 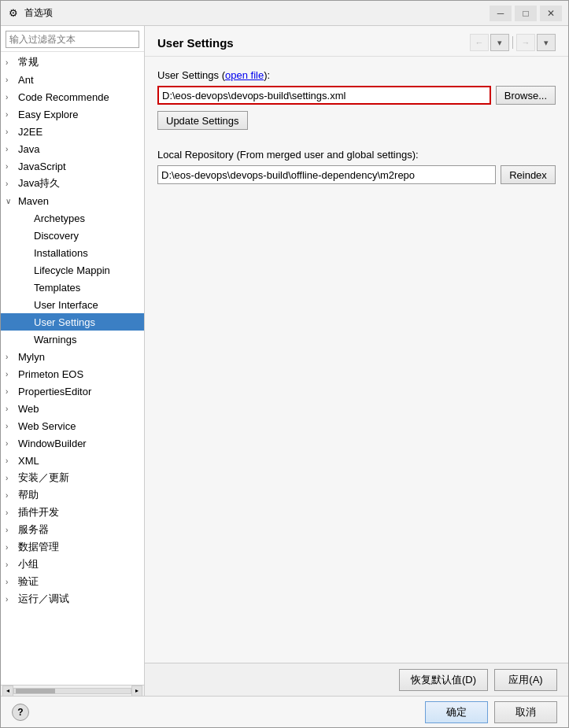 I want to click on update-settings-button: Update Settings, so click(x=203, y=120).